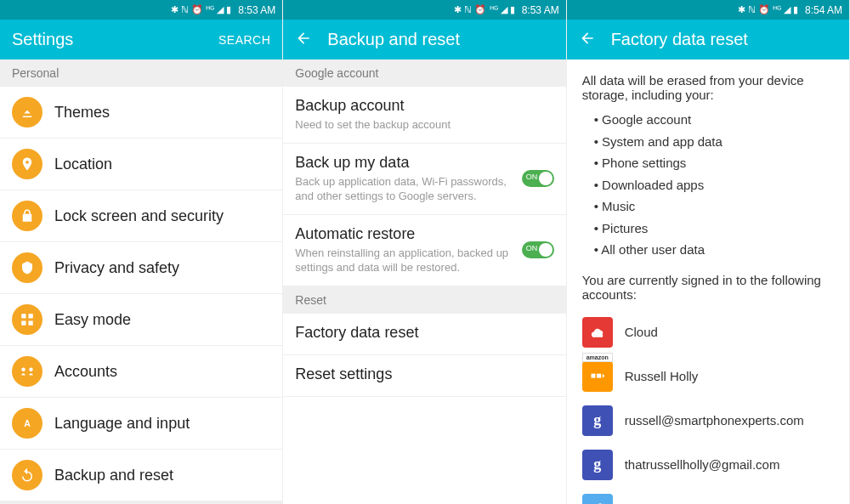 Image resolution: width=850 pixels, height=504 pixels. What do you see at coordinates (27, 320) in the screenshot?
I see `easy-mode-icon` at bounding box center [27, 320].